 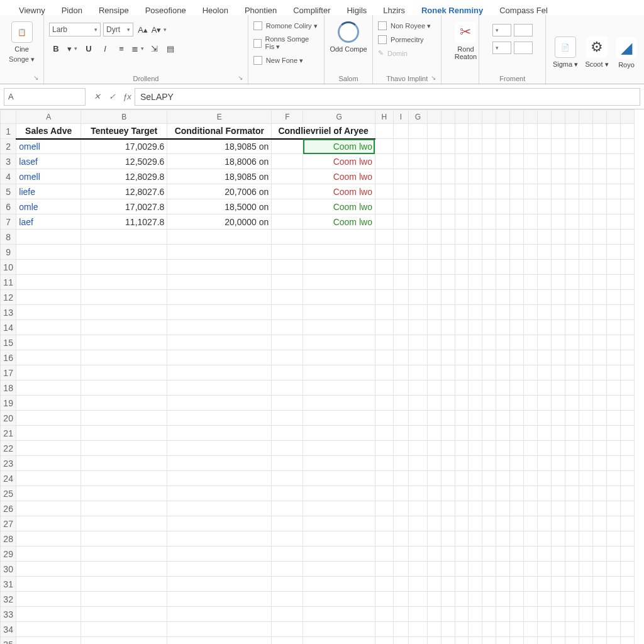 I want to click on cell-sales-adve: omell, so click(x=49, y=177).